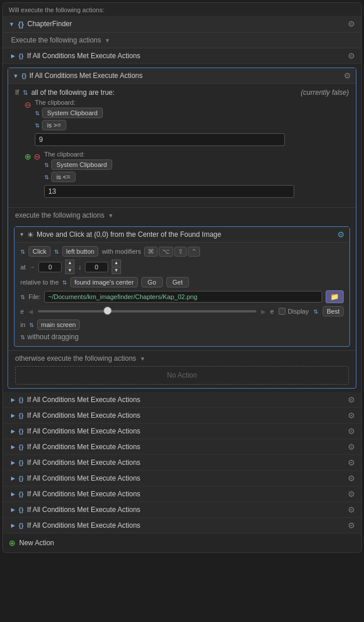 This screenshot has width=364, height=622. I want to click on left-button-btn: left button, so click(80, 251).